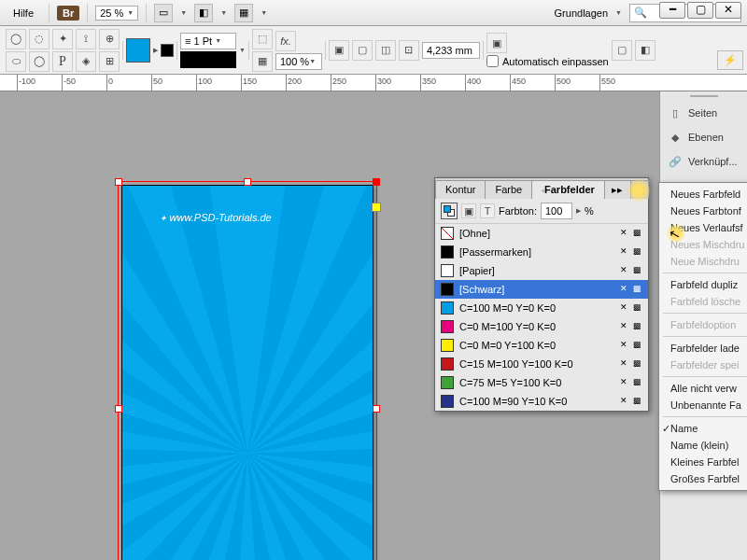 The image size is (747, 560). What do you see at coordinates (703, 388) in the screenshot?
I see `menu-item: Alle nicht verw` at bounding box center [703, 388].